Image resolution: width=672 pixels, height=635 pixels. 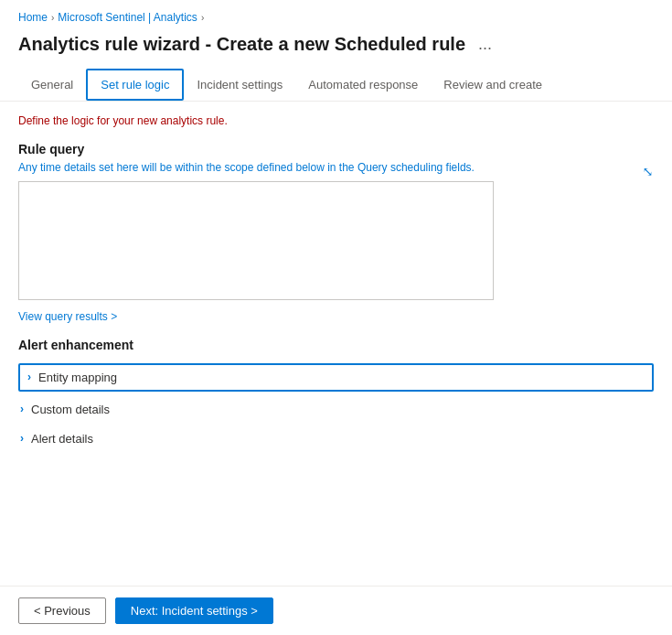 I want to click on entity-mapping-item: › Entity mapping, so click(x=336, y=377).